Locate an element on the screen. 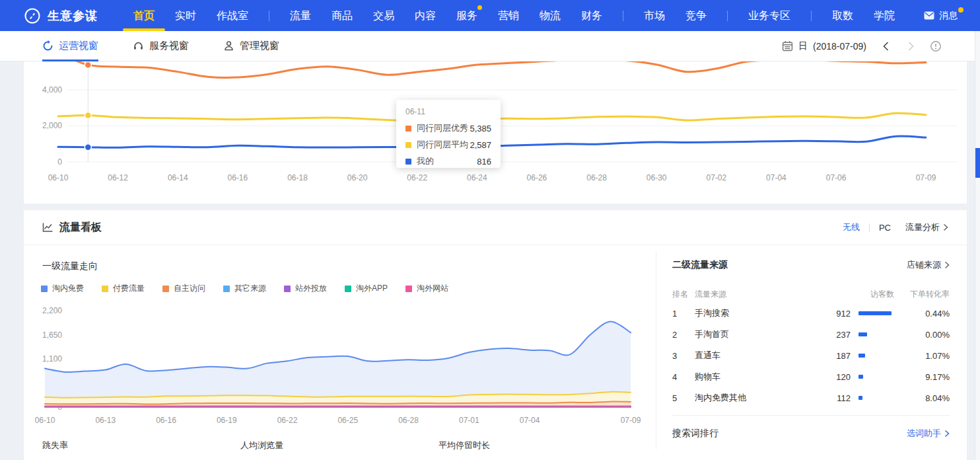 The image size is (980, 460). next-date-button is located at coordinates (911, 46).